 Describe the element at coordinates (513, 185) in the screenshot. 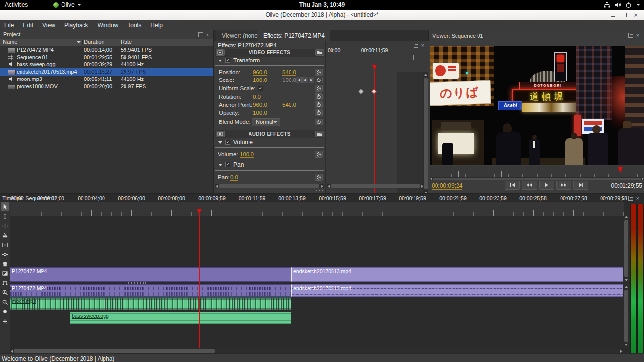

I see `go-to-start-button` at that location.